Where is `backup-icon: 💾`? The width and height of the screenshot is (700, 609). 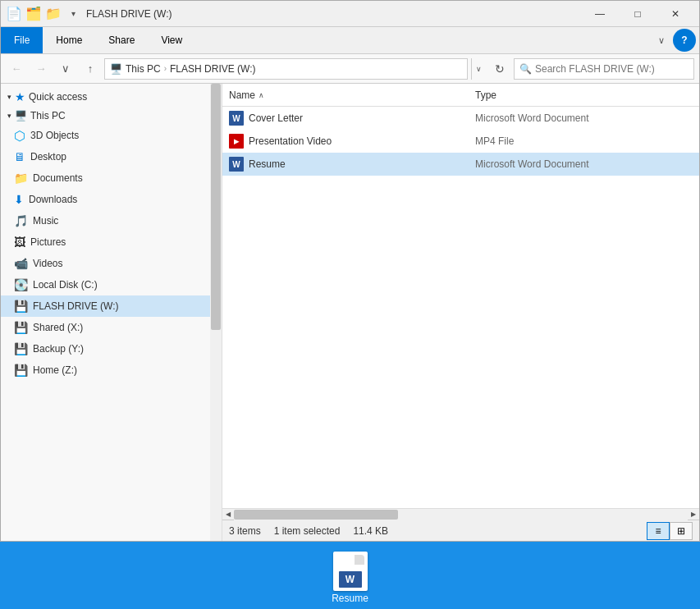 backup-icon: 💾 is located at coordinates (21, 349).